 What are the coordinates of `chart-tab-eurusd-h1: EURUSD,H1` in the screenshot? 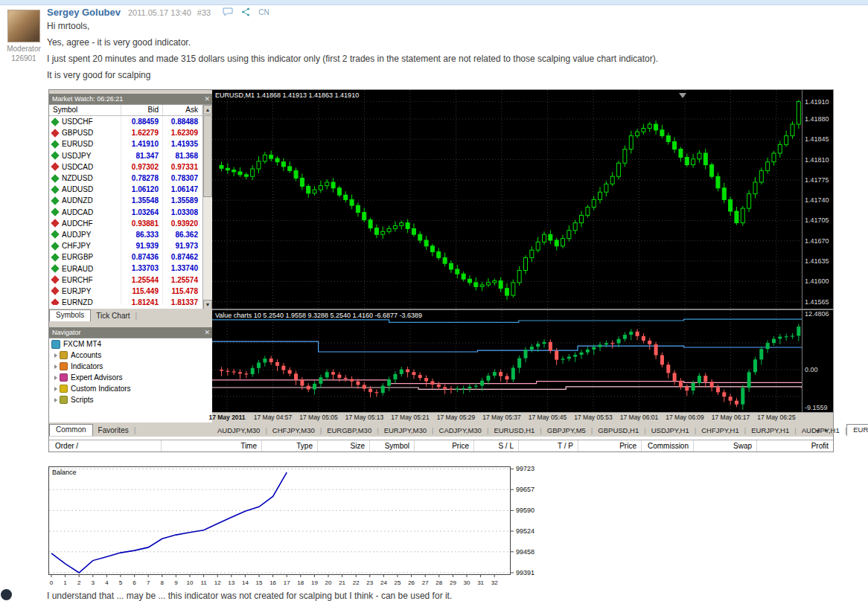 It's located at (514, 431).